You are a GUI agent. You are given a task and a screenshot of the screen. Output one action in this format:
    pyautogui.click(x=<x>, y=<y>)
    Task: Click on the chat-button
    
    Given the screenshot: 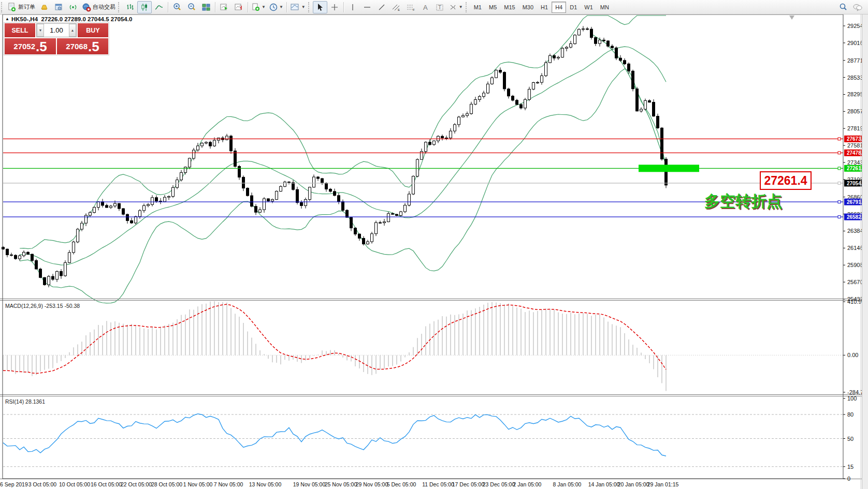 What is the action you would take?
    pyautogui.click(x=858, y=7)
    